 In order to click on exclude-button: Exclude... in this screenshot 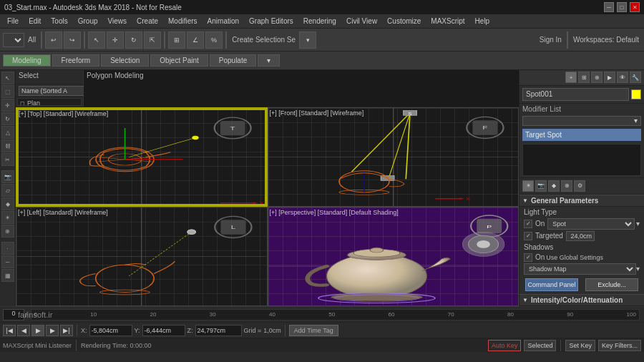, I will do `click(612, 285)`.